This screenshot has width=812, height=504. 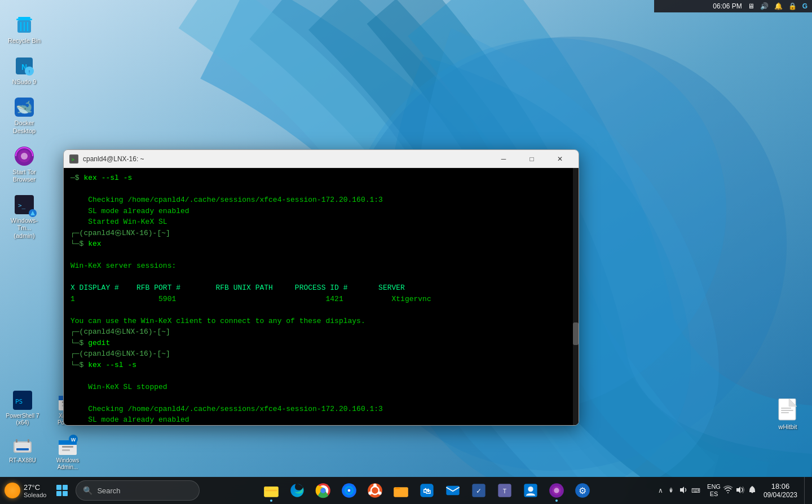 What do you see at coordinates (401, 490) in the screenshot?
I see `taskbar-folder` at bounding box center [401, 490].